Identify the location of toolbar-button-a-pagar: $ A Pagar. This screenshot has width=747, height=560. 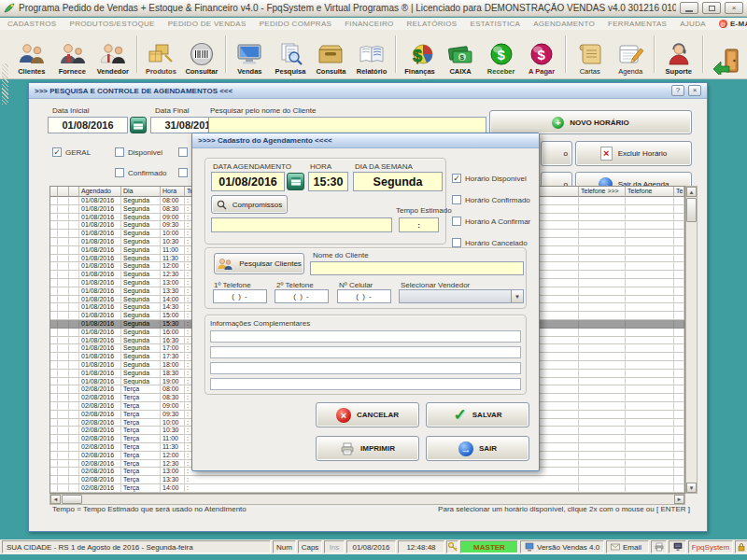
(542, 54).